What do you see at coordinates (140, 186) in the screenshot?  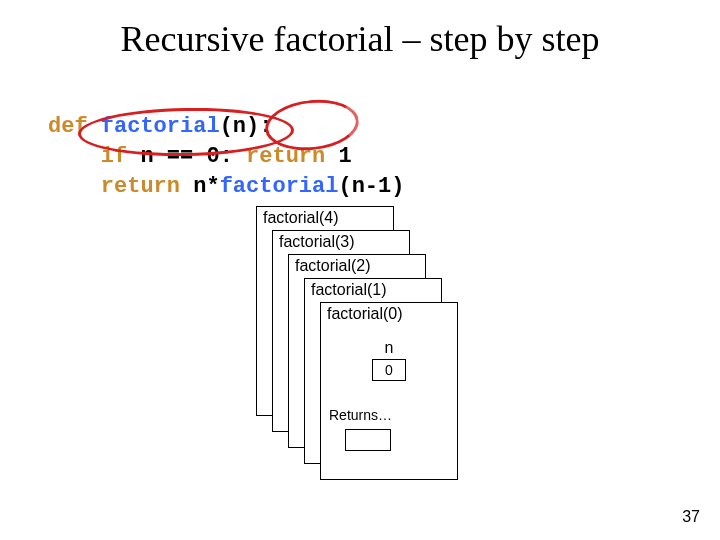 I see `kw-return-2: return` at bounding box center [140, 186].